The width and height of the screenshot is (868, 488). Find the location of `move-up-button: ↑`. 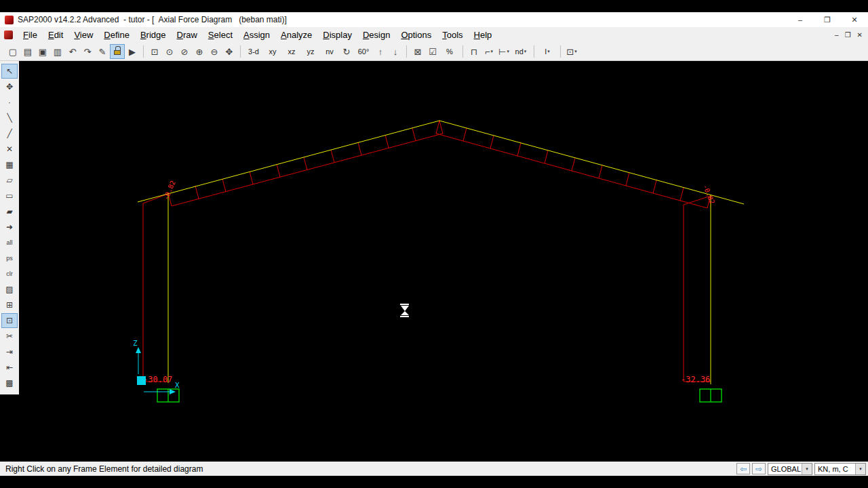

move-up-button: ↑ is located at coordinates (380, 52).